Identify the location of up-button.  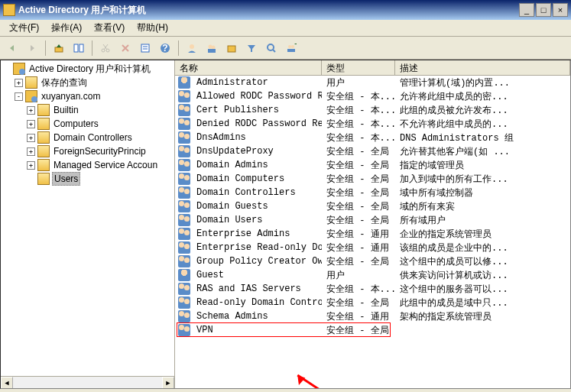
(59, 48).